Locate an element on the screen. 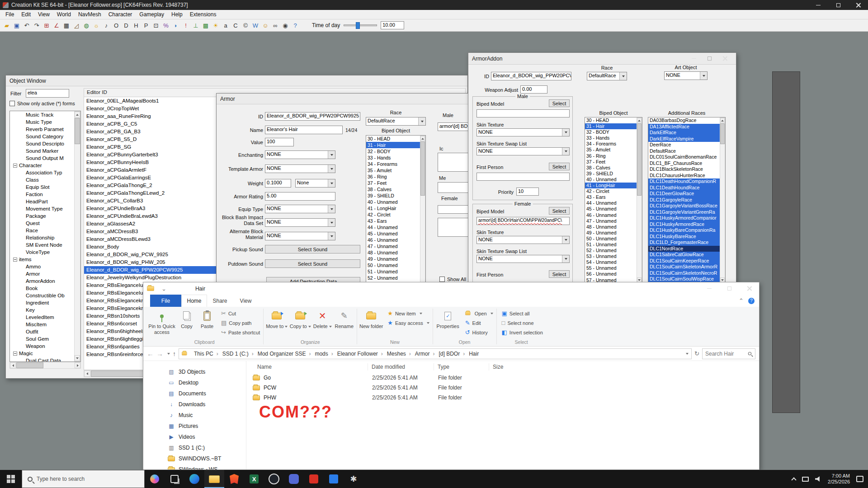 This screenshot has width=868, height=488. breadcrumb-segment: Mod Organizer SSE is located at coordinates (286, 354).